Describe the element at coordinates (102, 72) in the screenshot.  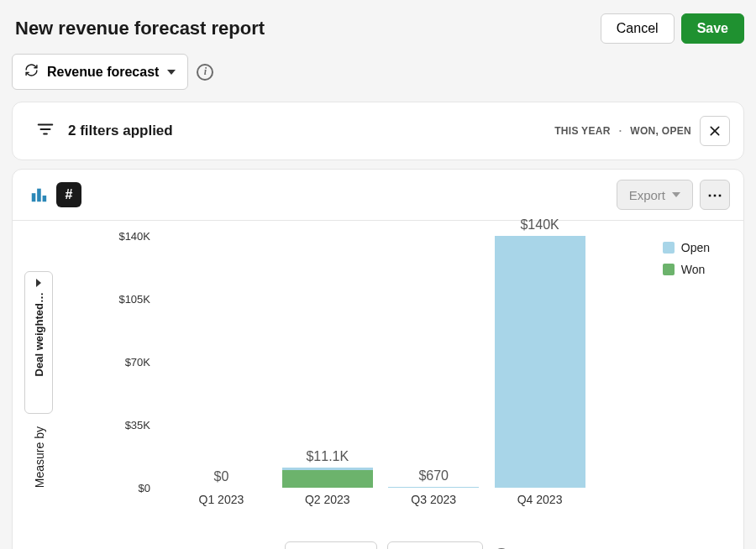
I see `report-type-label: Revenue forecast` at that location.